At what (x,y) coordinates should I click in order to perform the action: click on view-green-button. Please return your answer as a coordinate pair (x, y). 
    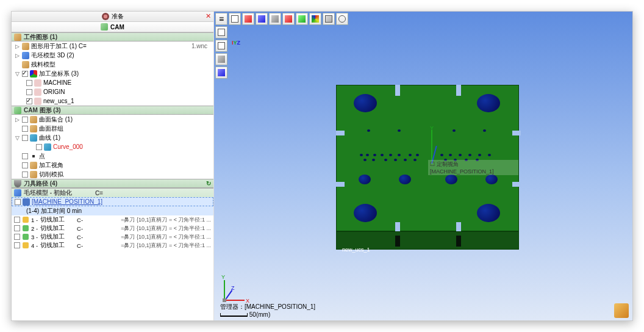
    Looking at the image, I should click on (302, 19).